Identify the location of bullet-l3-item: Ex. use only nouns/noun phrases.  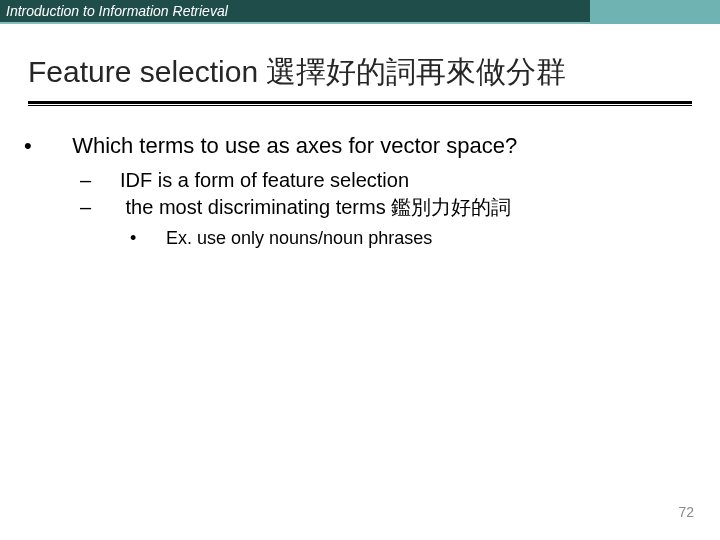
(409, 238).